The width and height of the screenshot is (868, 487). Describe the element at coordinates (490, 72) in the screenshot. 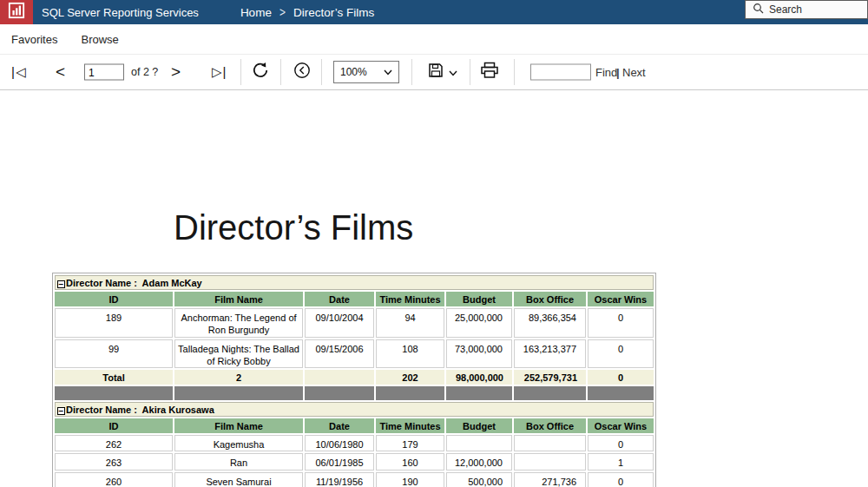

I see `print-button` at that location.